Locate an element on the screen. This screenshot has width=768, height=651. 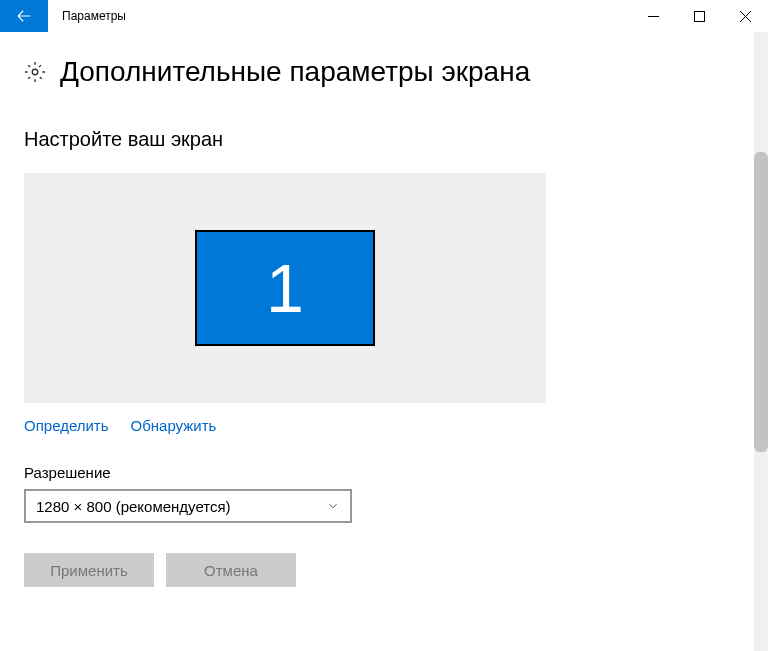
window-title: Параметры is located at coordinates (94, 16).